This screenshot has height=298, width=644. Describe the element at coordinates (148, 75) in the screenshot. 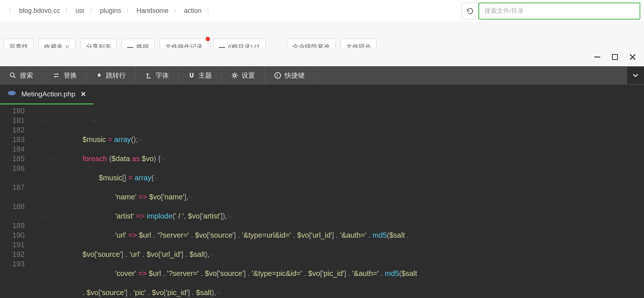

I see `svg-text: T` at that location.